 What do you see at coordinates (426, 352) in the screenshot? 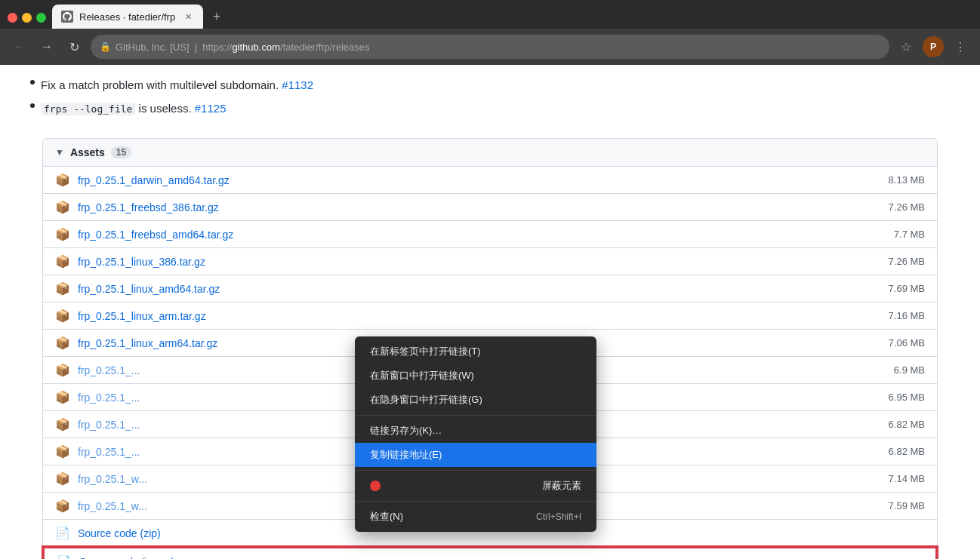
I see `ctx-label: 在新标签页中打开链接(T)` at bounding box center [426, 352].